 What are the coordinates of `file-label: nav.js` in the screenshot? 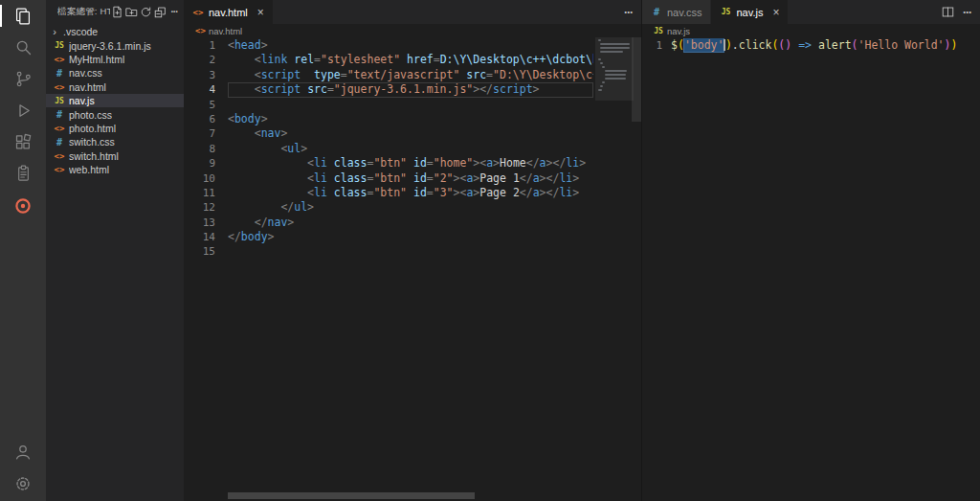 It's located at (82, 101).